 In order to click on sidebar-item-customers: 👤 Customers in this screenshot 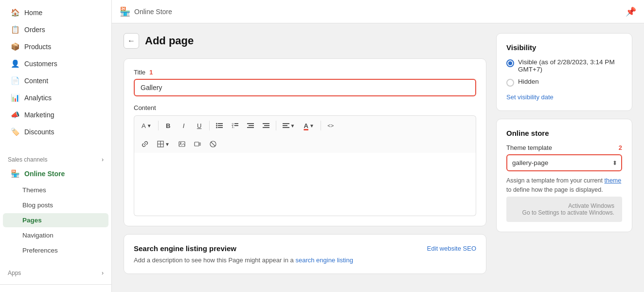, I will do `click(55, 64)`.